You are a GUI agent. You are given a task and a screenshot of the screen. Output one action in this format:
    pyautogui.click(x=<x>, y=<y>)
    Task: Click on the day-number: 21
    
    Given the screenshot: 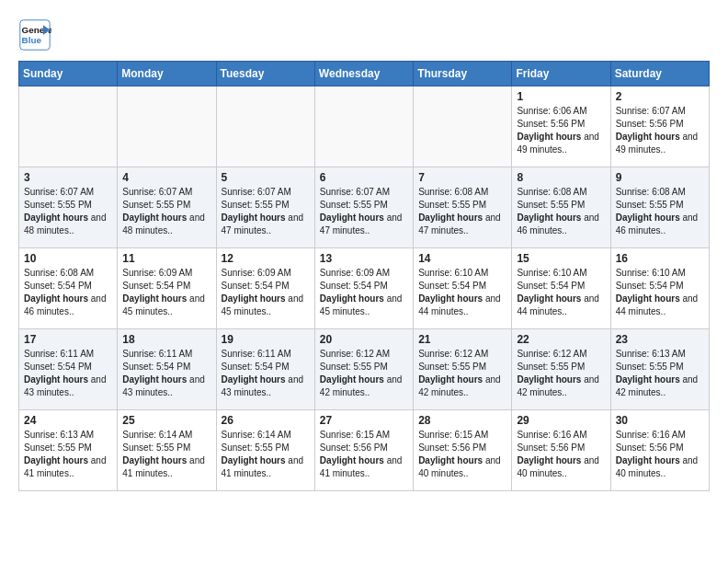 What is the action you would take?
    pyautogui.click(x=462, y=339)
    